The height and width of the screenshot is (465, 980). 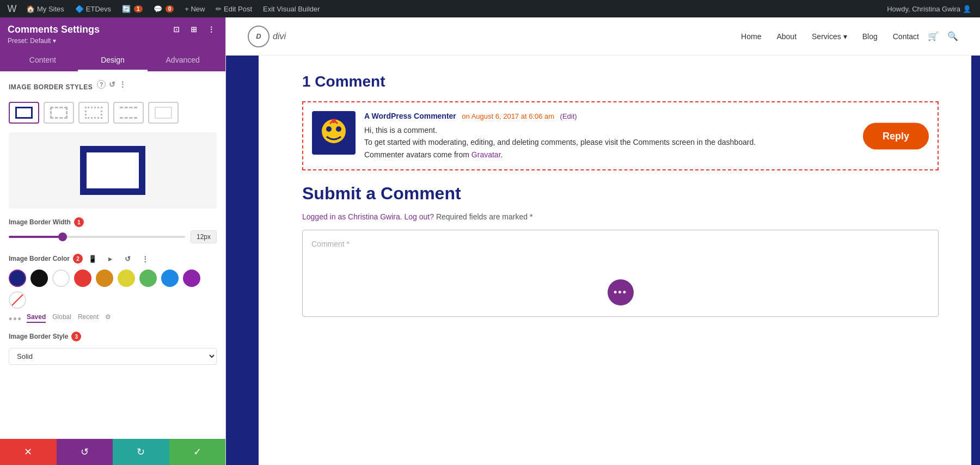 What do you see at coordinates (258, 36) in the screenshot?
I see `divi-logo-letter: D` at bounding box center [258, 36].